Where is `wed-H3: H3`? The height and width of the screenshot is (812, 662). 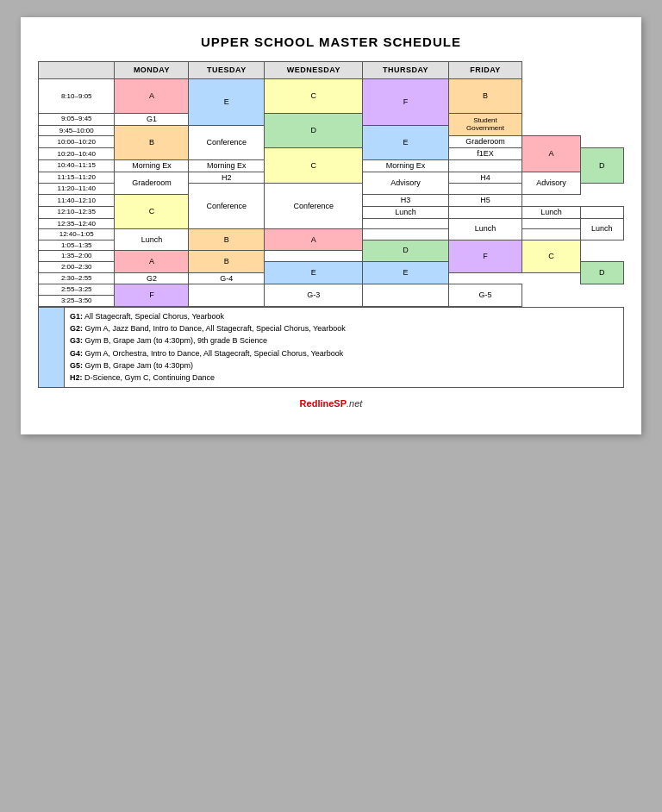 wed-H3: H3 is located at coordinates (405, 200).